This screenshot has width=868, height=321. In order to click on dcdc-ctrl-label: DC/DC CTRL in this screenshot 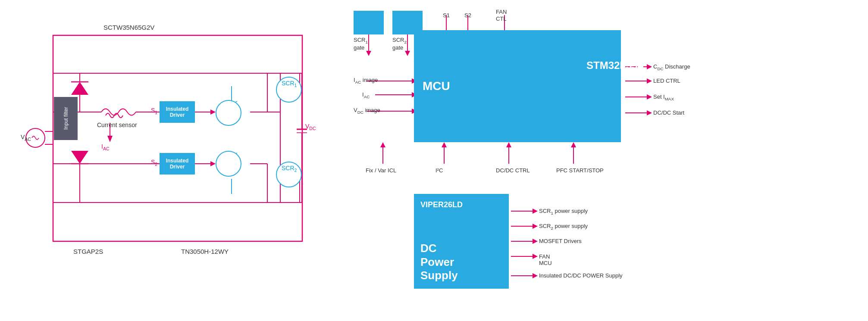, I will do `click(513, 171)`.